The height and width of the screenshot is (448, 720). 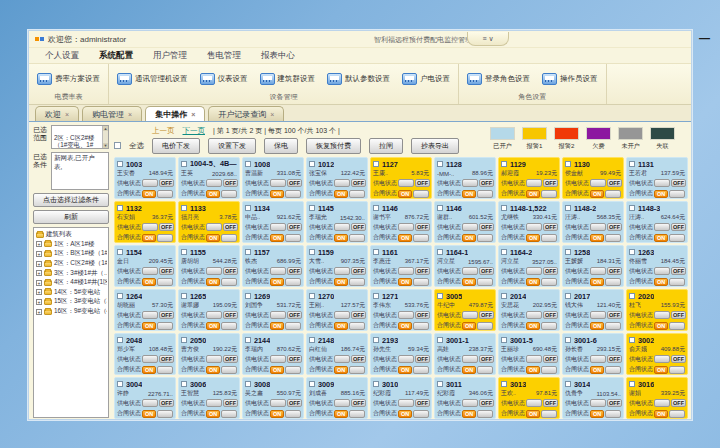 I want to click on toolbar-button-4: 恢复预付费, so click(x=334, y=146).